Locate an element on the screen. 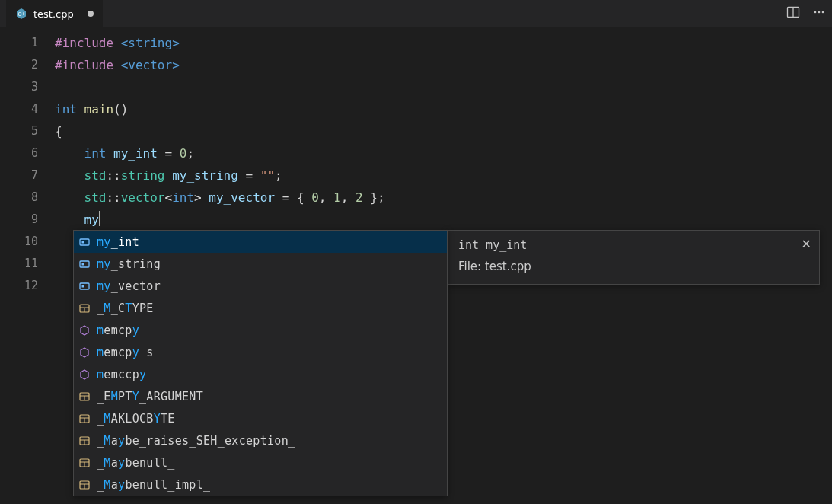 The height and width of the screenshot is (504, 832). suggestion-file: File: test.cpp is located at coordinates (633, 266).